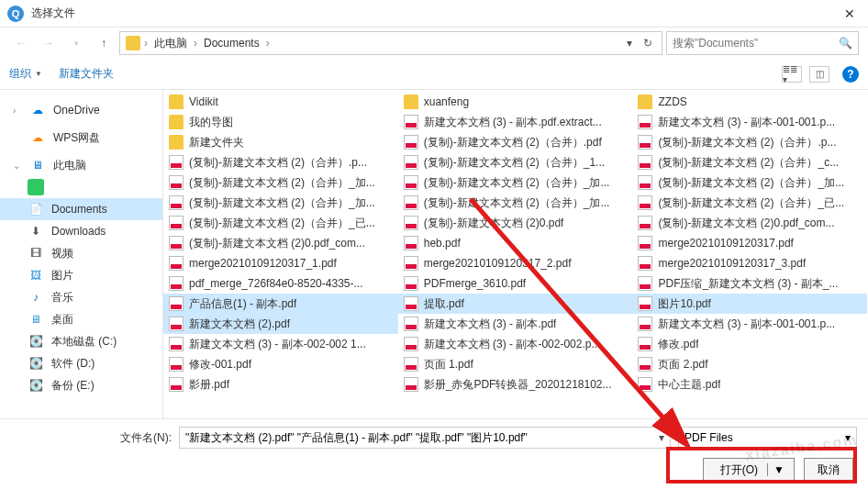  Describe the element at coordinates (672, 102) in the screenshot. I see `file-name: ZZDS` at that location.